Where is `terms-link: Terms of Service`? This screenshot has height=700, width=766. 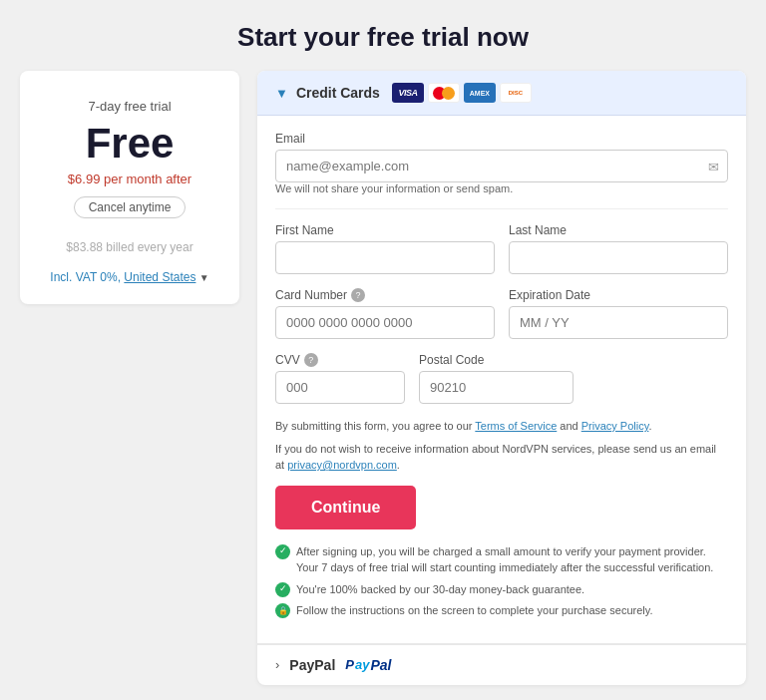
terms-link: Terms of Service is located at coordinates (516, 426).